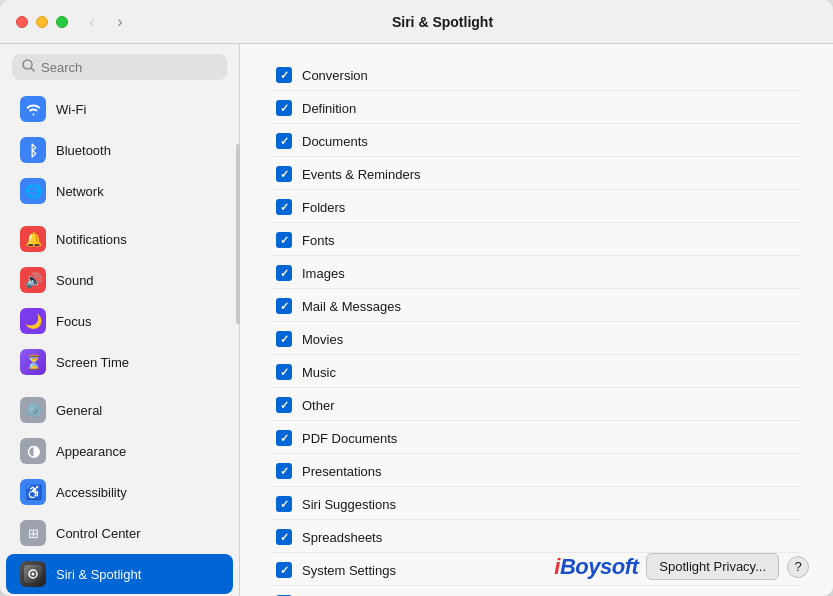  I want to click on sidebar-item-appearance: ◑ Appearance, so click(120, 451).